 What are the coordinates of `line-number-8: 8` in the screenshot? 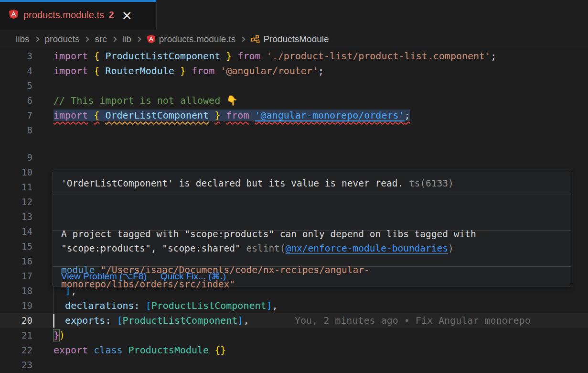 It's located at (16, 130).